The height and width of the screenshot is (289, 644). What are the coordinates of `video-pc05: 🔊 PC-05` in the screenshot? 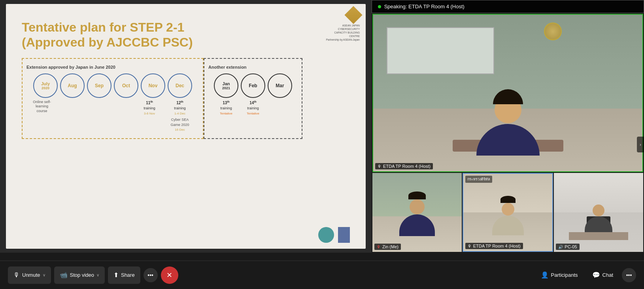 It's located at (599, 212).